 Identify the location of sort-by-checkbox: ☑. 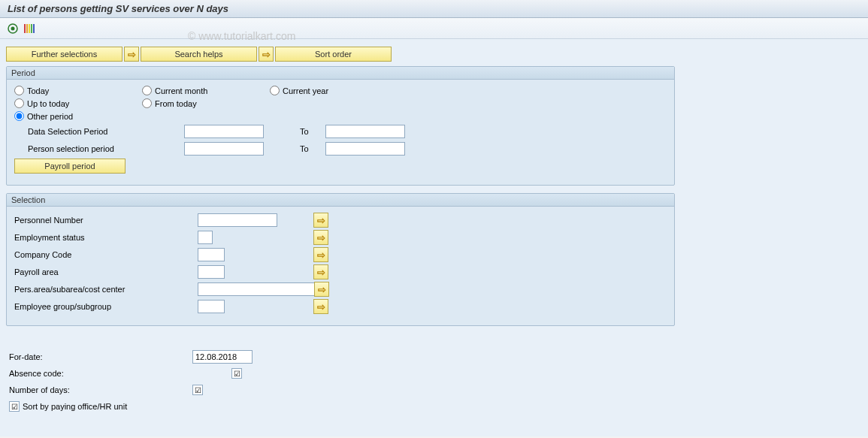
(14, 406).